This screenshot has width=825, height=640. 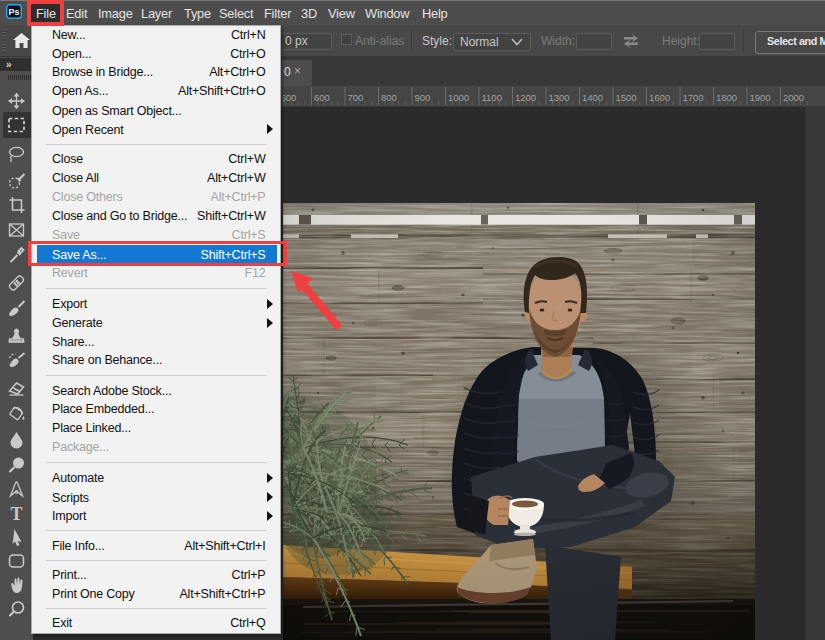 What do you see at coordinates (14, 12) in the screenshot?
I see `svg-text: Ps` at bounding box center [14, 12].